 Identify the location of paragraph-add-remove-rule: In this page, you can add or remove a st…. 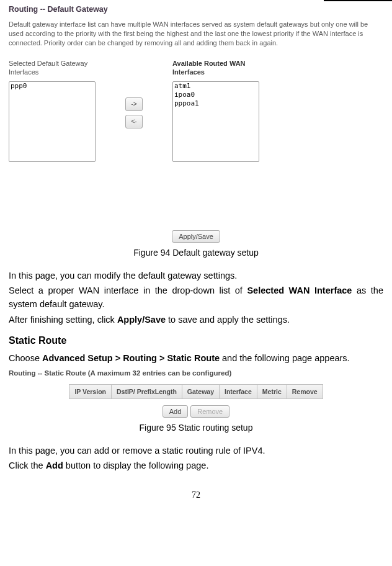
(196, 451).